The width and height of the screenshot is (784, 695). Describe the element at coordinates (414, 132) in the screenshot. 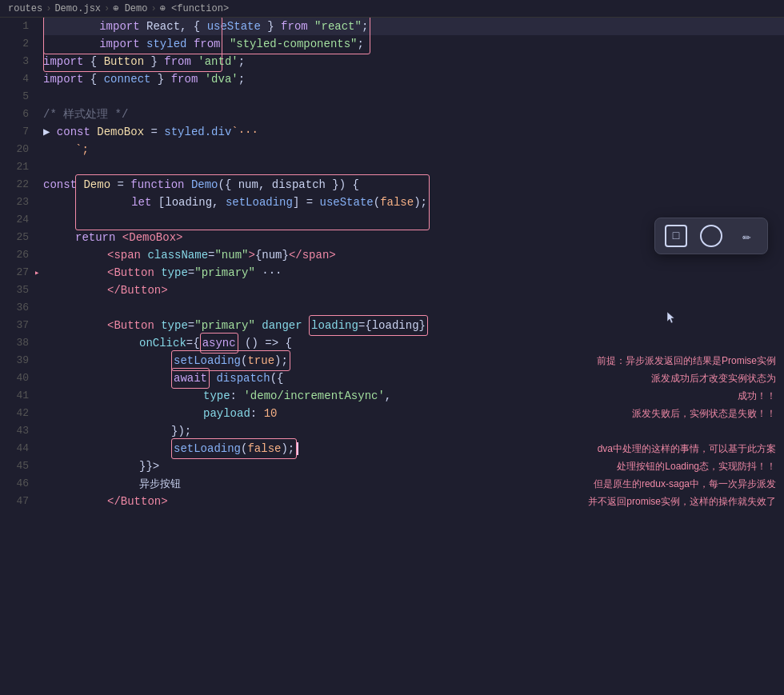

I see `code-line-7: ▶ const DemoBox = styled.div`···` at that location.